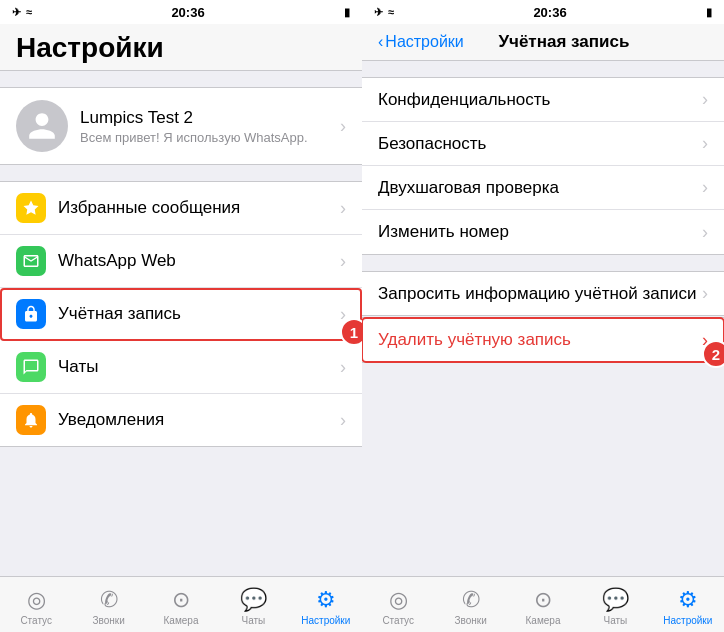 Image resolution: width=724 pixels, height=632 pixels. I want to click on status-time-left: 20:36, so click(188, 12).